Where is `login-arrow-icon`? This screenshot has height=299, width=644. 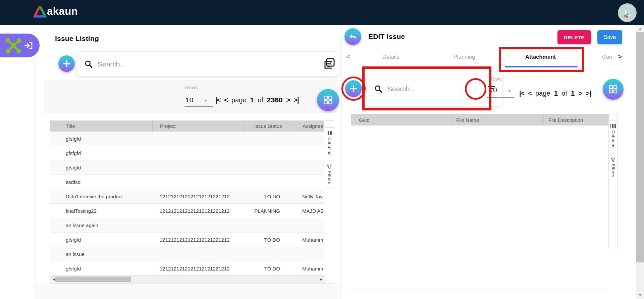 login-arrow-icon is located at coordinates (29, 46).